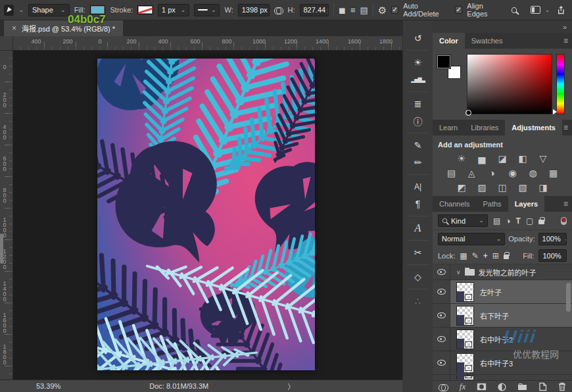  Describe the element at coordinates (418, 121) in the screenshot. I see `info-icon: ⓘ` at that location.